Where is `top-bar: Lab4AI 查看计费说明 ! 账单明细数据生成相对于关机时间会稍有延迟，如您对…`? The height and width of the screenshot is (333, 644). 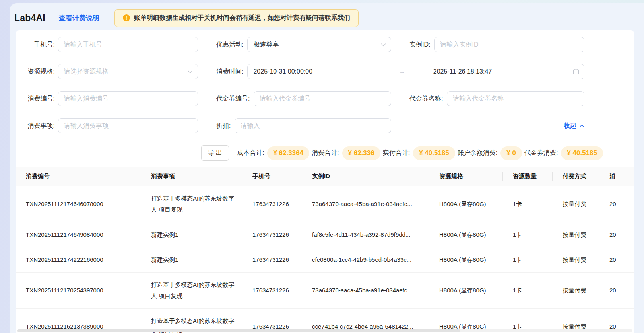
top-bar: Lab4AI 查看计费说明 ! 账单明细数据生成相对于关机时间会稍有延迟，如您对… is located at coordinates (327, 16).